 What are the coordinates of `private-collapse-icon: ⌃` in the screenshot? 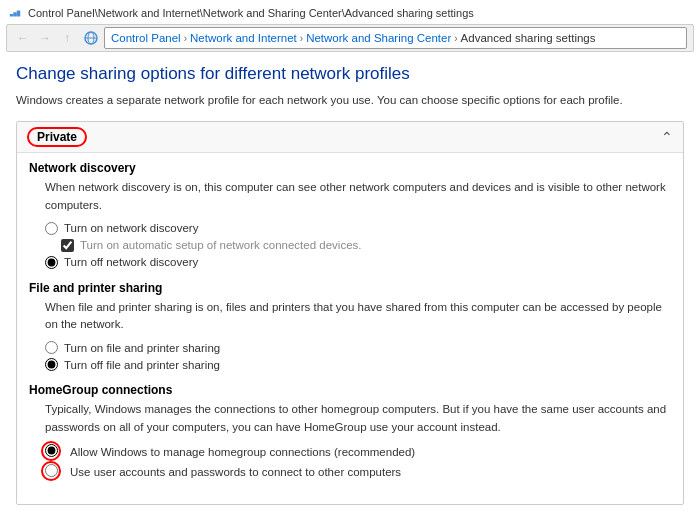 It's located at (667, 137).